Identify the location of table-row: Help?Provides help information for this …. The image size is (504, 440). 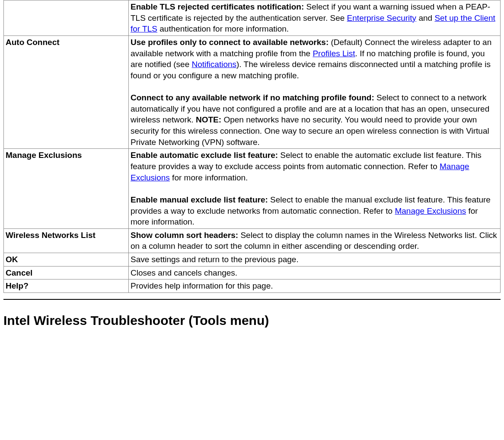
(252, 286).